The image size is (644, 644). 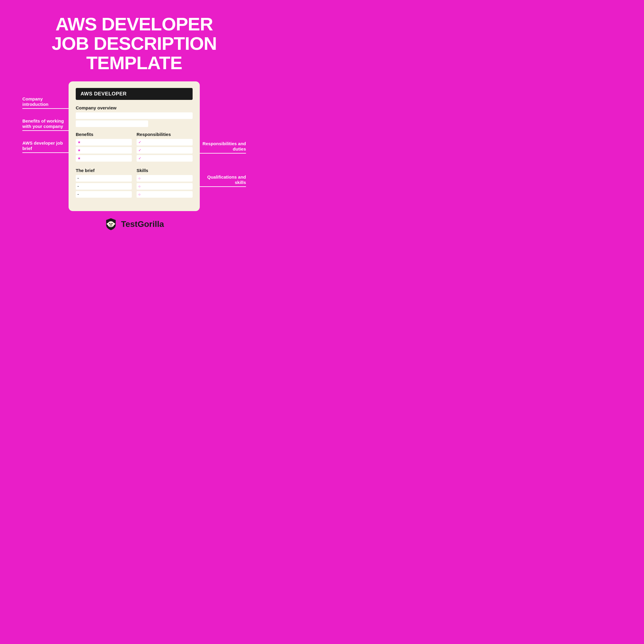 I want to click on left-label-company-intro: Company introduction, so click(x=45, y=102).